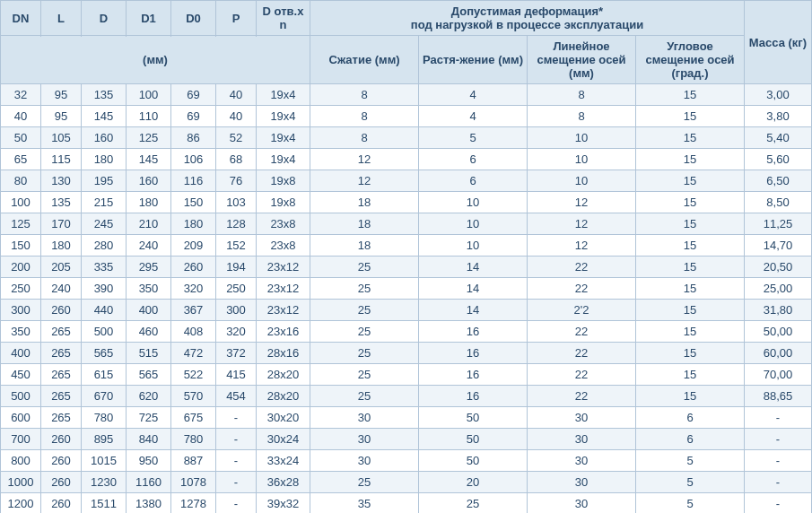  I want to click on table-row: 700260895840780-30х243050306-, so click(406, 439).